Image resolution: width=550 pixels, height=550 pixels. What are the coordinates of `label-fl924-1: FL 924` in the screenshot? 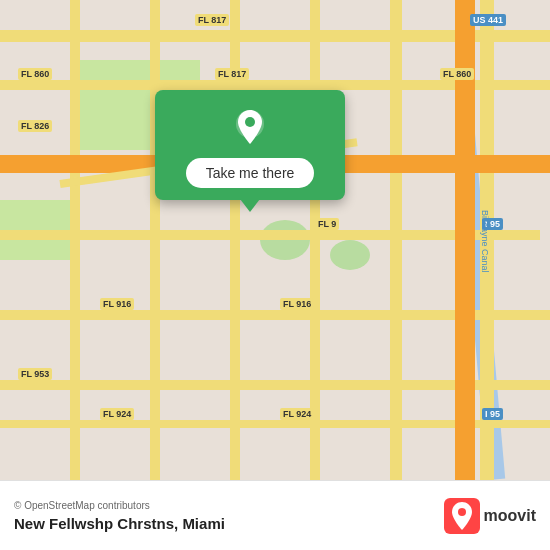 It's located at (117, 414).